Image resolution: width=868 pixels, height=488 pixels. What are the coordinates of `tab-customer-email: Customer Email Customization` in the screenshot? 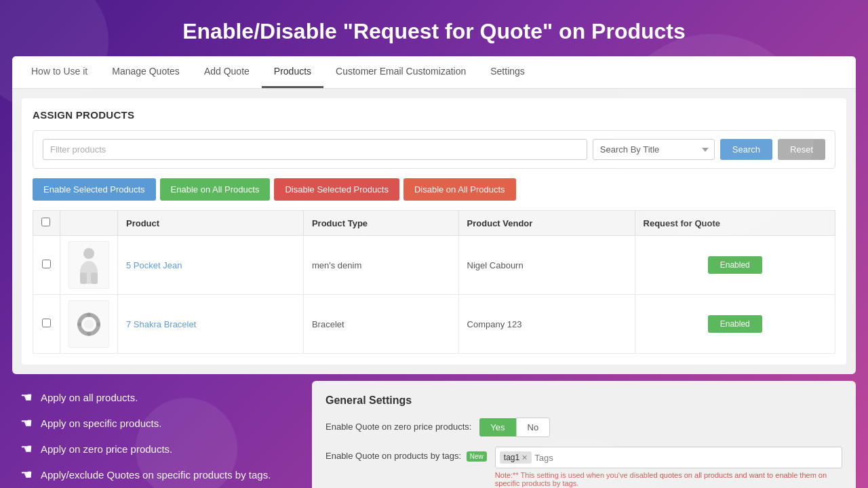 It's located at (401, 72).